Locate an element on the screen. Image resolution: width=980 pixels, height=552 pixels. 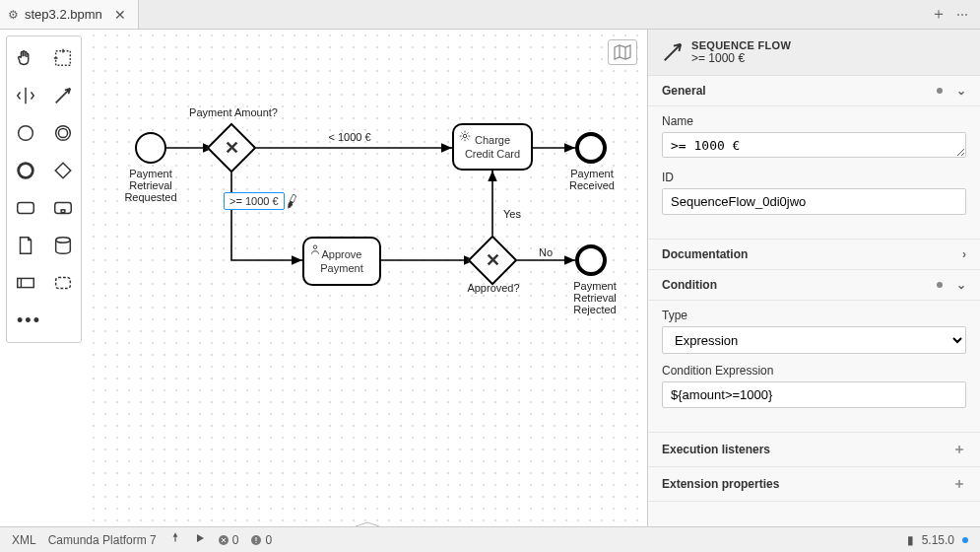
platform-label: Camunda Platform 7 is located at coordinates (102, 540).